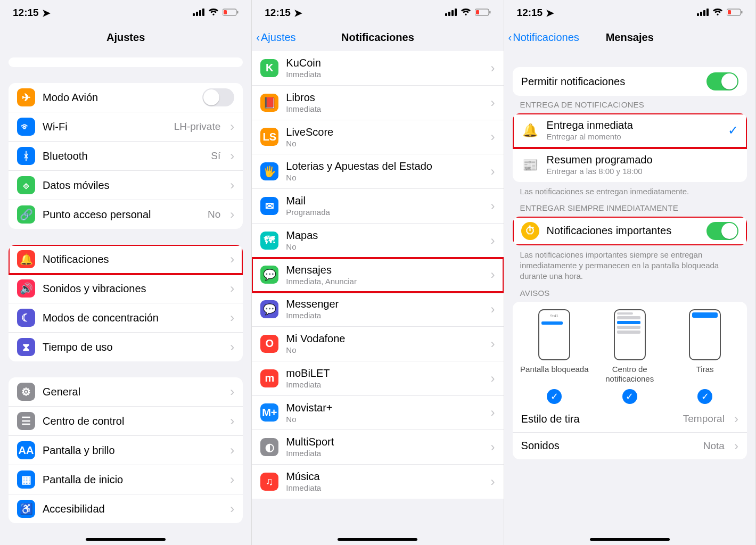 The width and height of the screenshot is (756, 545). Describe the element at coordinates (718, 13) in the screenshot. I see `wifi-icon` at that location.